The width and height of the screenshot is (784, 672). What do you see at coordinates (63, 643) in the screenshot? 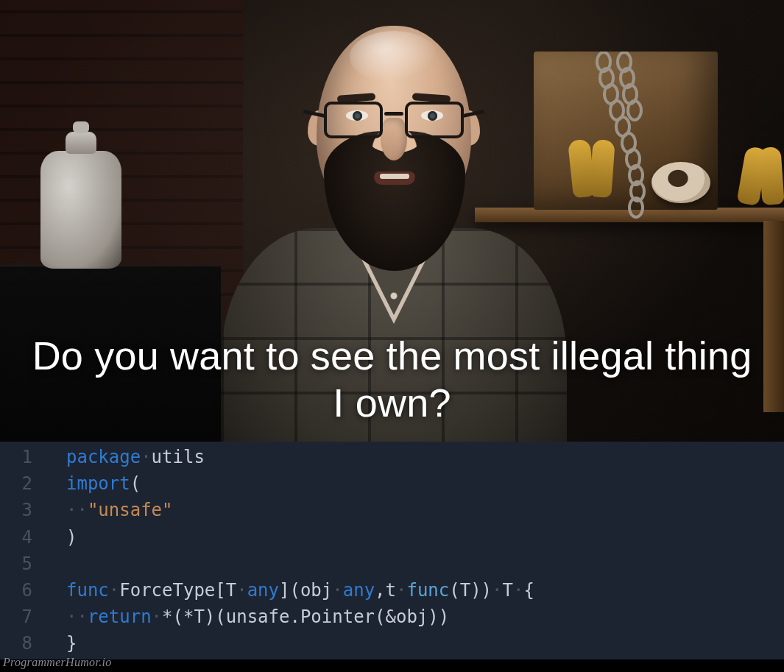
I see `code-content: }` at bounding box center [63, 643].